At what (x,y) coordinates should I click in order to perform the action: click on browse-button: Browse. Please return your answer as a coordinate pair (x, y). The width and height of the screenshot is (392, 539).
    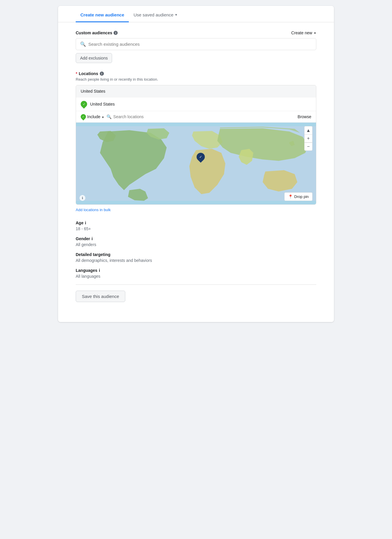
    Looking at the image, I should click on (305, 117).